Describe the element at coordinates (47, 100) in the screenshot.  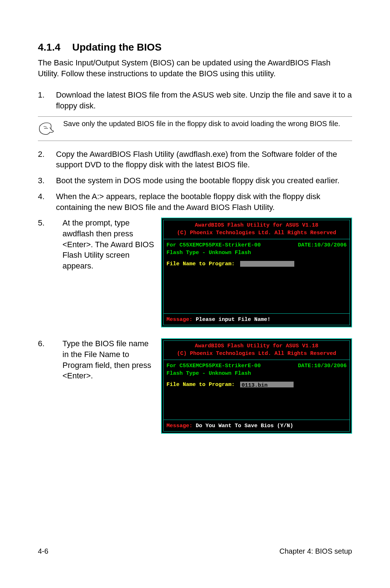
I see `step-number: 1.` at that location.